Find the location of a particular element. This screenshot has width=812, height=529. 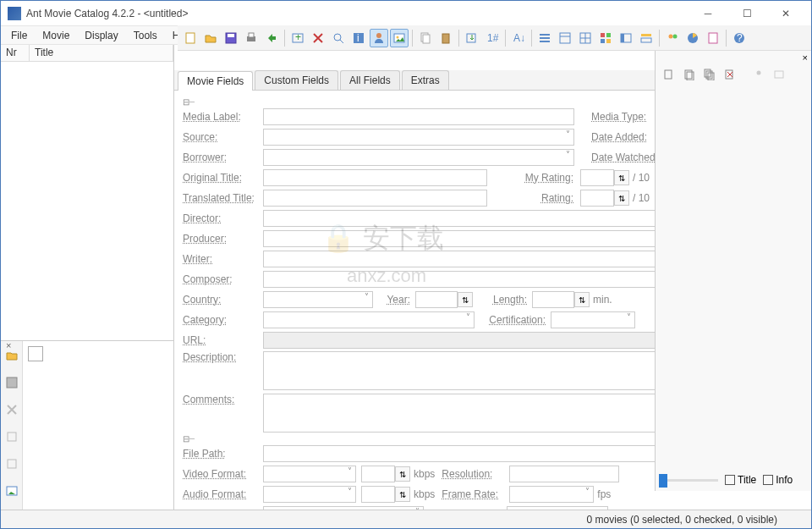

maximize-button: ☐ is located at coordinates (747, 14).